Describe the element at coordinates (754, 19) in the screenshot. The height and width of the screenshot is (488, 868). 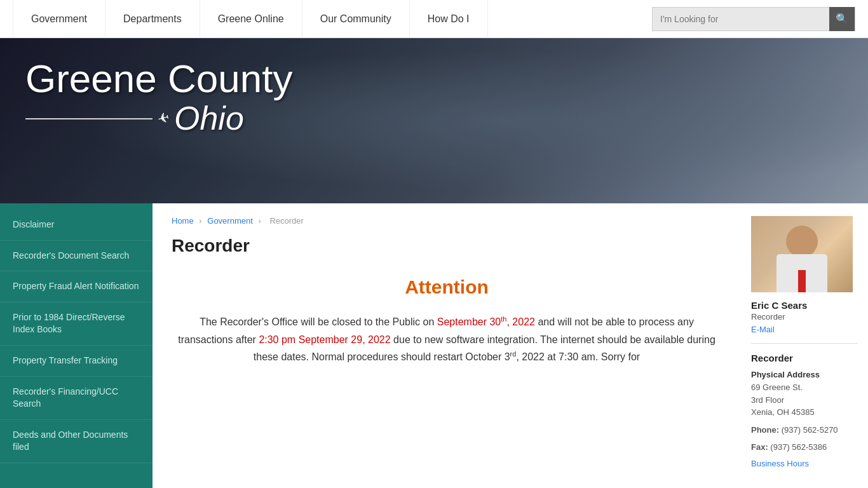
I see `search-bar: 🔍` at that location.